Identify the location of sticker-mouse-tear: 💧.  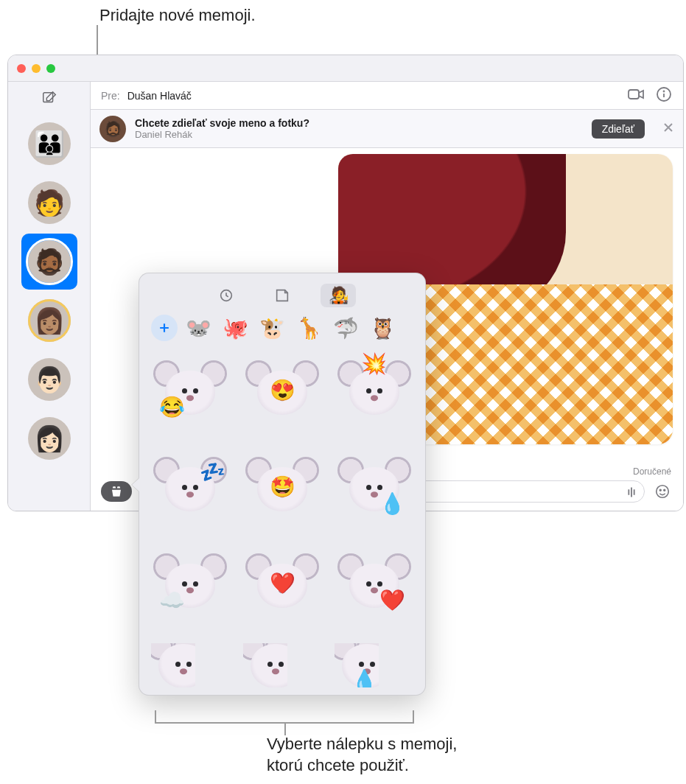
(374, 491).